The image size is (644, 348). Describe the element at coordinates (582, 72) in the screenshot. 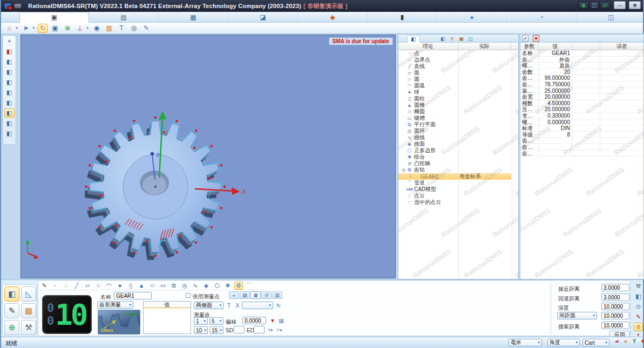

I see `param-row: 齿数 20` at that location.